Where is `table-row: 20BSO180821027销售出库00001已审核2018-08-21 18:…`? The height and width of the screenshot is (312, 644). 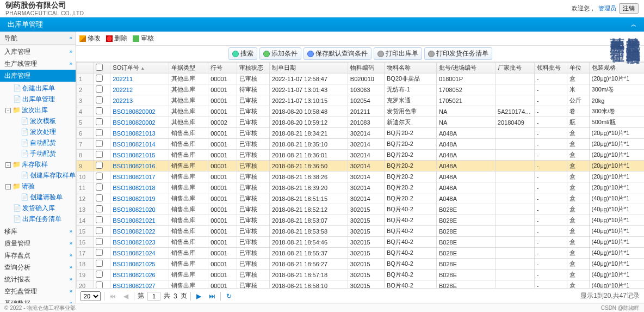
table-row: 20BSO180821027销售出库00001已审核2018-08-21 18:… is located at coordinates (361, 284).